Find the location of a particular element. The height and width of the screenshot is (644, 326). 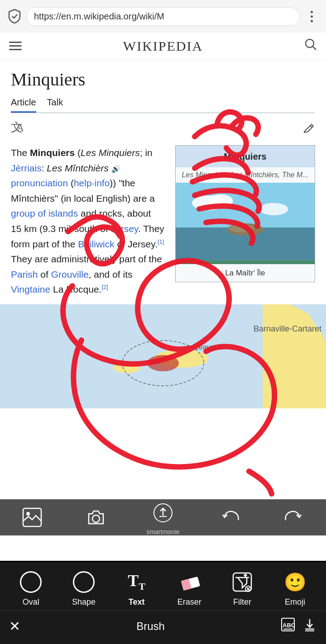

emoji-tool: 🙂 Emoji is located at coordinates (295, 588).